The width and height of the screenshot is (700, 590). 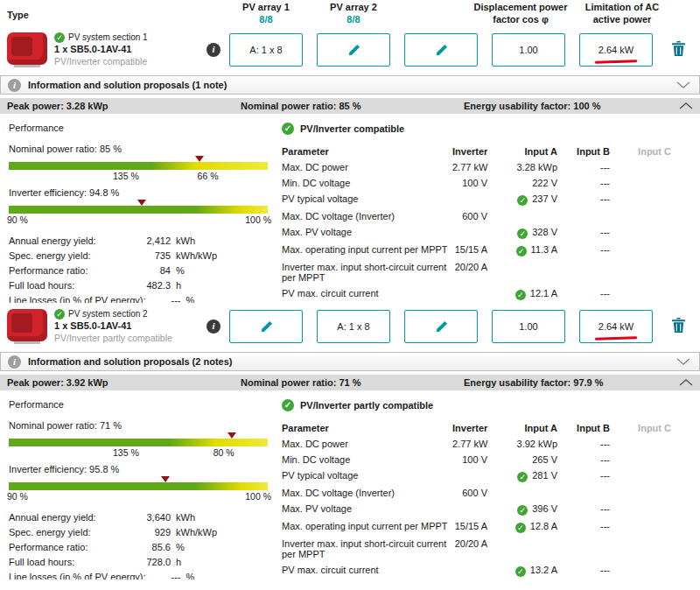 I want to click on stat-row: Performance ratio: 84 %, so click(x=139, y=270).